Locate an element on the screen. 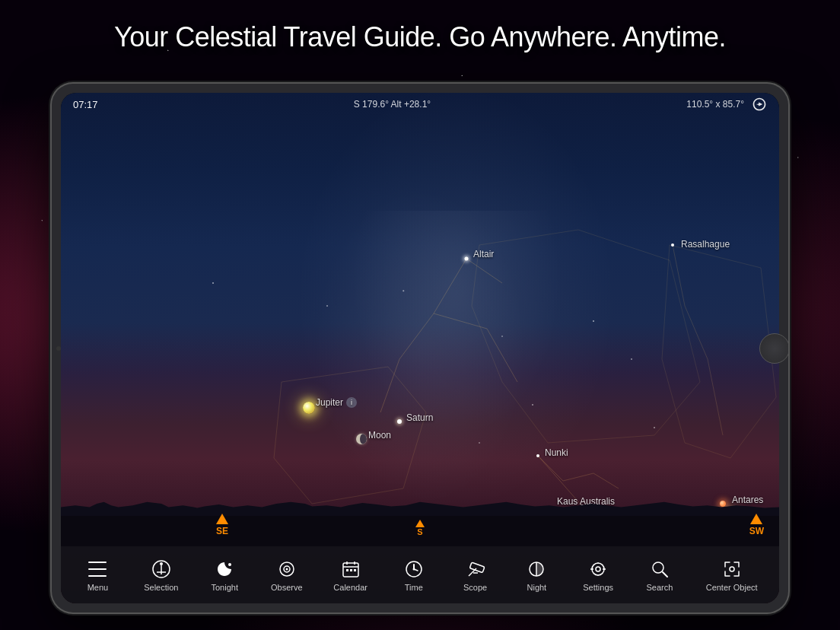 The width and height of the screenshot is (840, 630). horizon is located at coordinates (420, 516).